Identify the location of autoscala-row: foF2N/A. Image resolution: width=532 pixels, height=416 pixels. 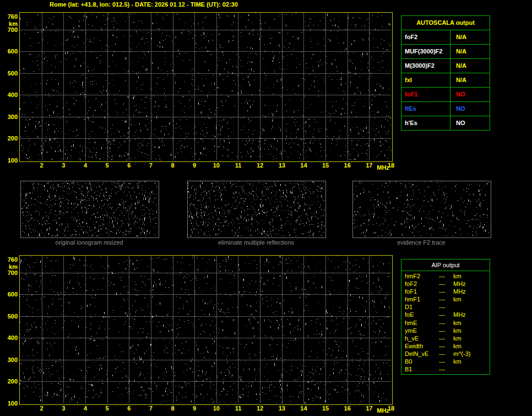
(446, 37).